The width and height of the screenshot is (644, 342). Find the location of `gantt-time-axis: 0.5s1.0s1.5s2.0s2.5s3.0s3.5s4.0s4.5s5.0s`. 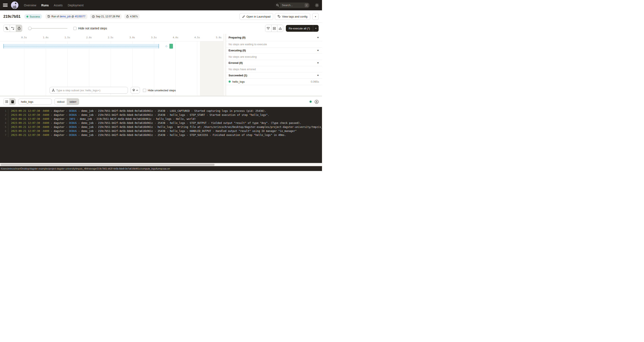

gantt-time-axis: 0.5s1.0s1.5s2.0s2.5s3.0s3.5s4.0s4.5s5.0s is located at coordinates (112, 38).